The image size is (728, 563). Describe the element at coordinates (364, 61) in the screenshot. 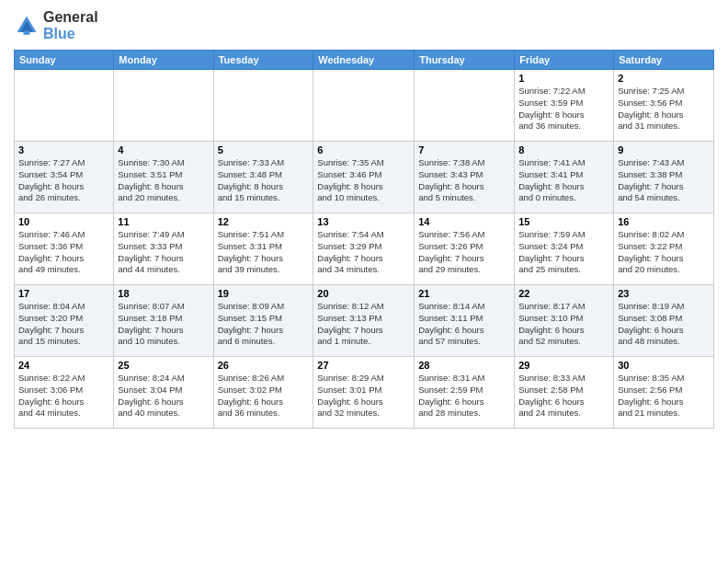

I see `calendar-header-row: SundayMondayTuesdayWednesdayThursdayFrid…` at that location.